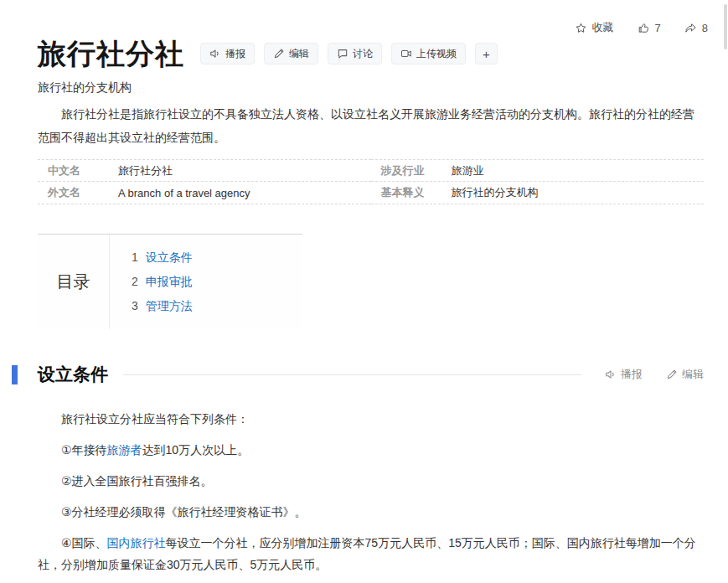  What do you see at coordinates (632, 374) in the screenshot?
I see `section-broadcast-label: 播报` at bounding box center [632, 374].